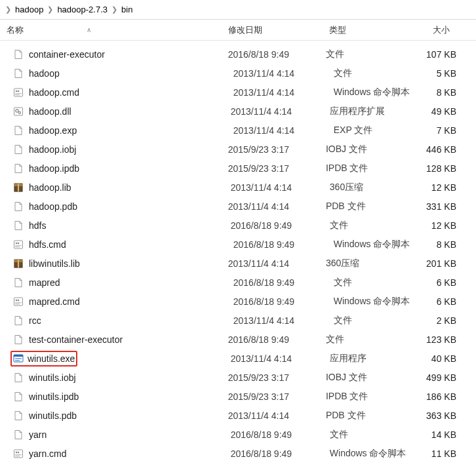  What do you see at coordinates (117, 30) in the screenshot?
I see `column-header-name: 名称 ∧` at bounding box center [117, 30].